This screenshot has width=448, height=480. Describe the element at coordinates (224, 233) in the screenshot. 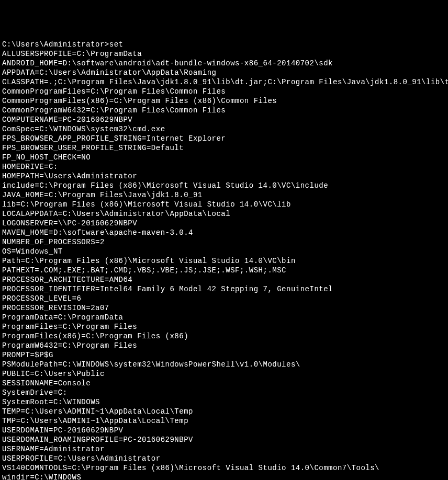

I see `env-var-line: MAVEN_HOME=D:\software\apache-maven-3.0.…` at that location.